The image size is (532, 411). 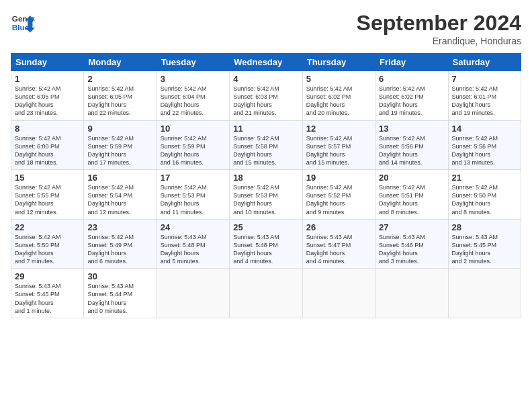 I want to click on calendar-cell: 23 Sunrise: 5:42 AM Sunset: 5:49 PM Dayl…, so click(x=120, y=244).